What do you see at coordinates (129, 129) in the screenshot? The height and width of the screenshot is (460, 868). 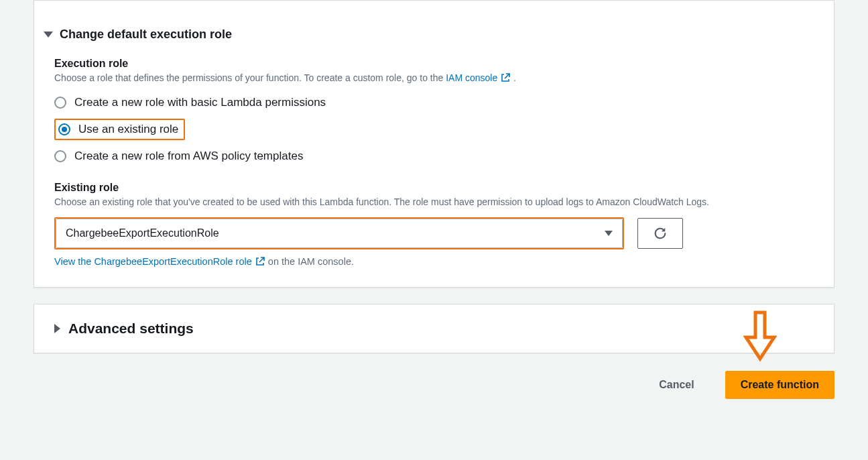 I see `radio-label: Use an existing role` at bounding box center [129, 129].